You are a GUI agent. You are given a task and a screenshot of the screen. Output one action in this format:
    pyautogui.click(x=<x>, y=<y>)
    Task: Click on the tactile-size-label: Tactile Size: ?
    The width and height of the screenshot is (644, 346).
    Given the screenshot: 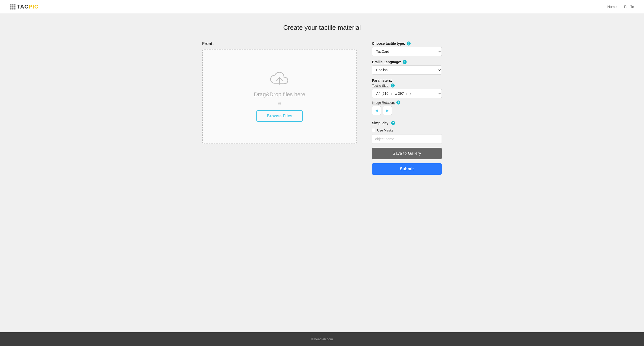 What is the action you would take?
    pyautogui.click(x=407, y=86)
    